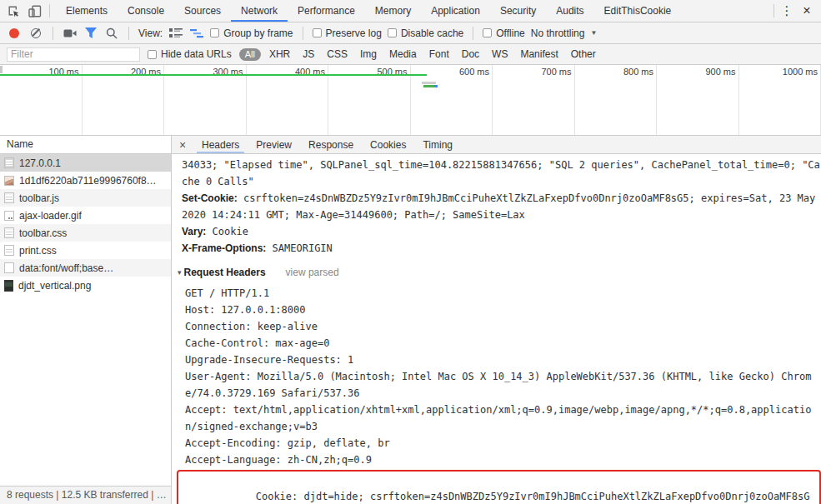 The height and width of the screenshot is (504, 821). What do you see at coordinates (518, 11) in the screenshot?
I see `tab-security: Security` at bounding box center [518, 11].